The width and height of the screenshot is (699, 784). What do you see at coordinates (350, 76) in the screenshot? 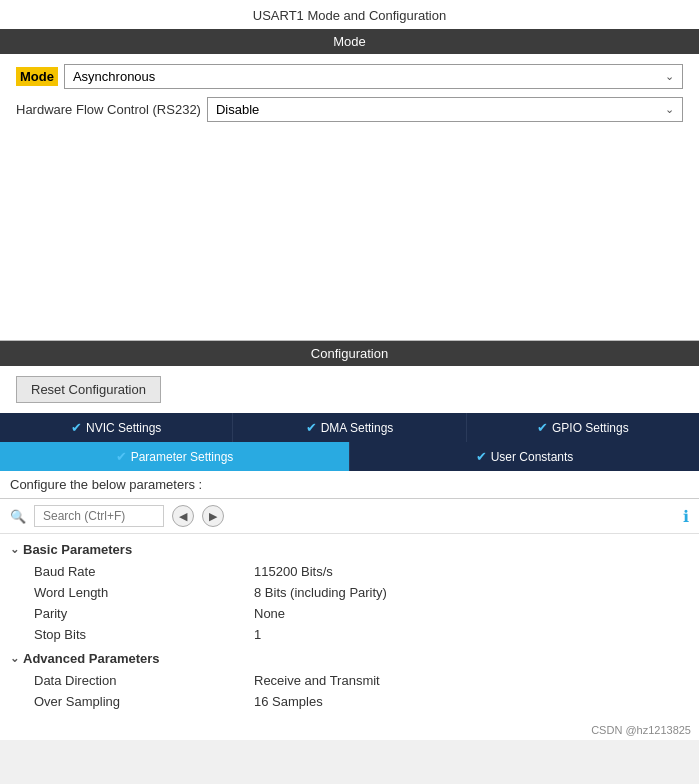
I see `mode-field-row: Mode Asynchronous ⌄` at bounding box center [350, 76].